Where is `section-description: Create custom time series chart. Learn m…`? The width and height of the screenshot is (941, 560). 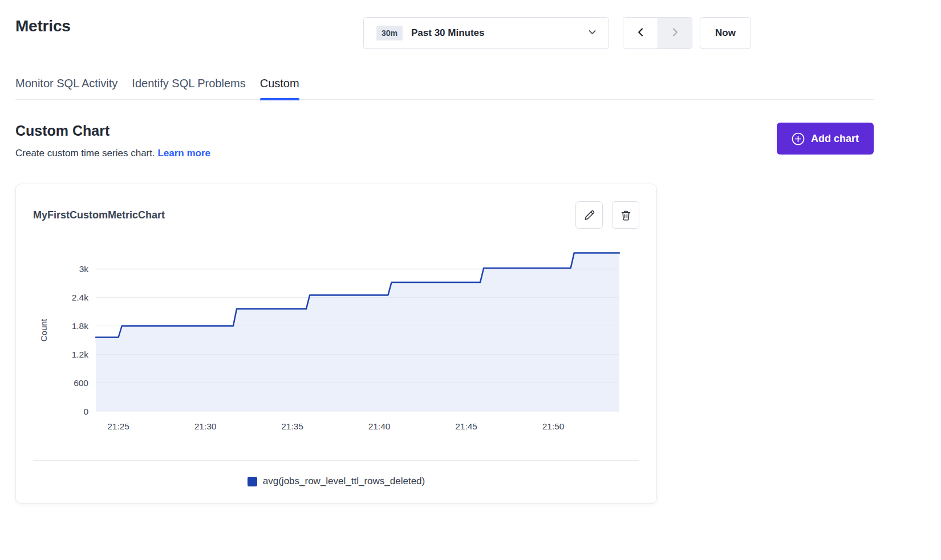 section-description: Create custom time series chart. Learn m… is located at coordinates (113, 153).